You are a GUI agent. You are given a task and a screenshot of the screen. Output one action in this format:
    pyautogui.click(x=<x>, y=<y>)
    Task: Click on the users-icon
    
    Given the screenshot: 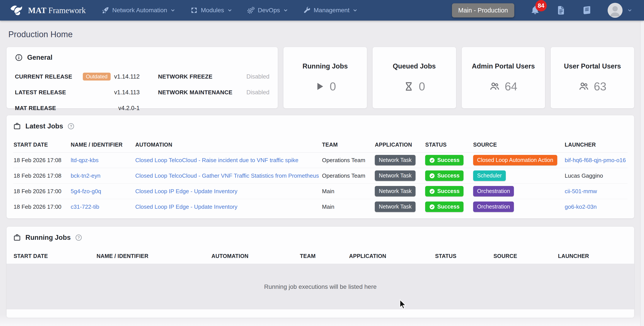 What is the action you would take?
    pyautogui.click(x=494, y=86)
    